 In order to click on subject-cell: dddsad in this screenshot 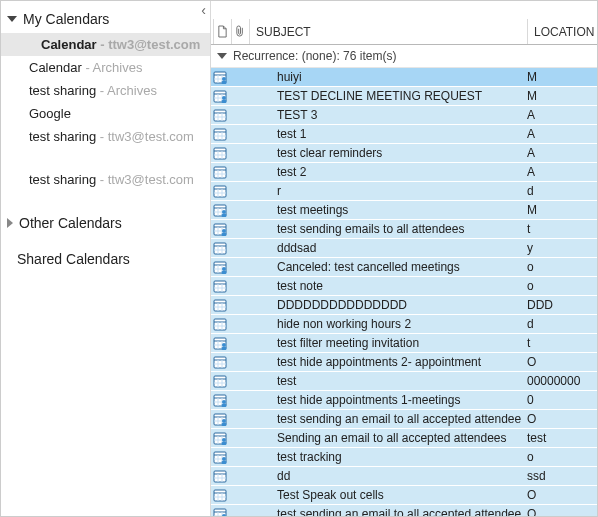, I will do `click(384, 248)`.